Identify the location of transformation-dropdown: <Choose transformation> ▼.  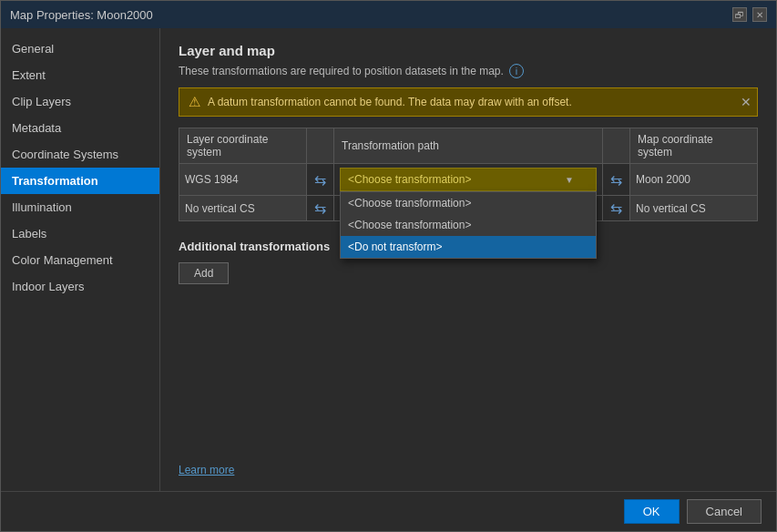
(468, 179).